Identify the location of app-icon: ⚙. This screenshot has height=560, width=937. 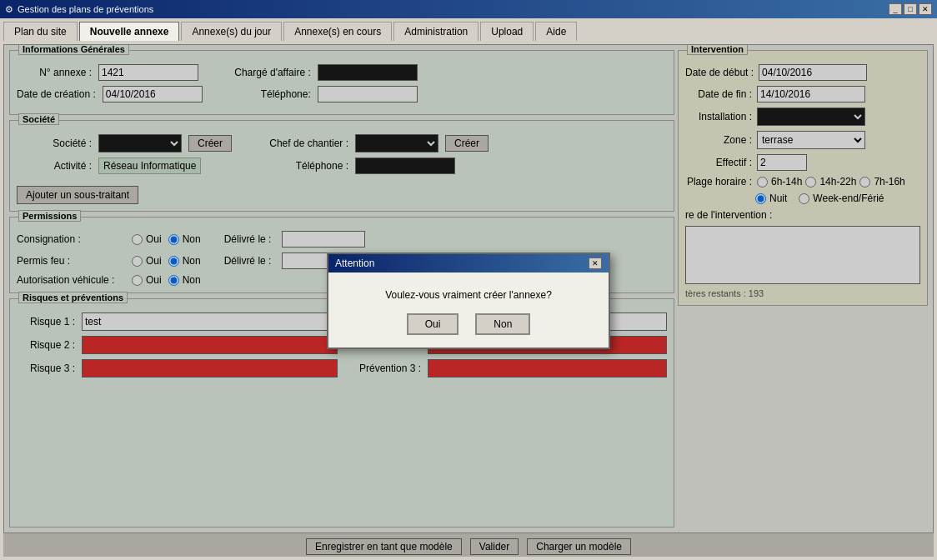
(9, 10).